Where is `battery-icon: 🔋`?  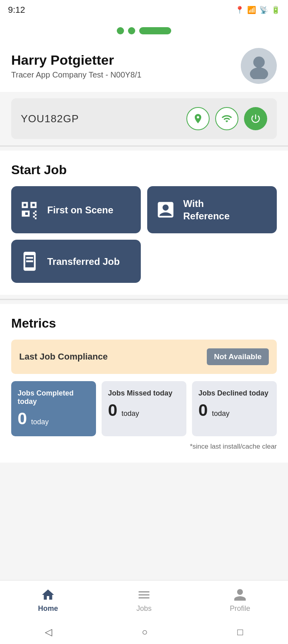 battery-icon: 🔋 is located at coordinates (276, 10).